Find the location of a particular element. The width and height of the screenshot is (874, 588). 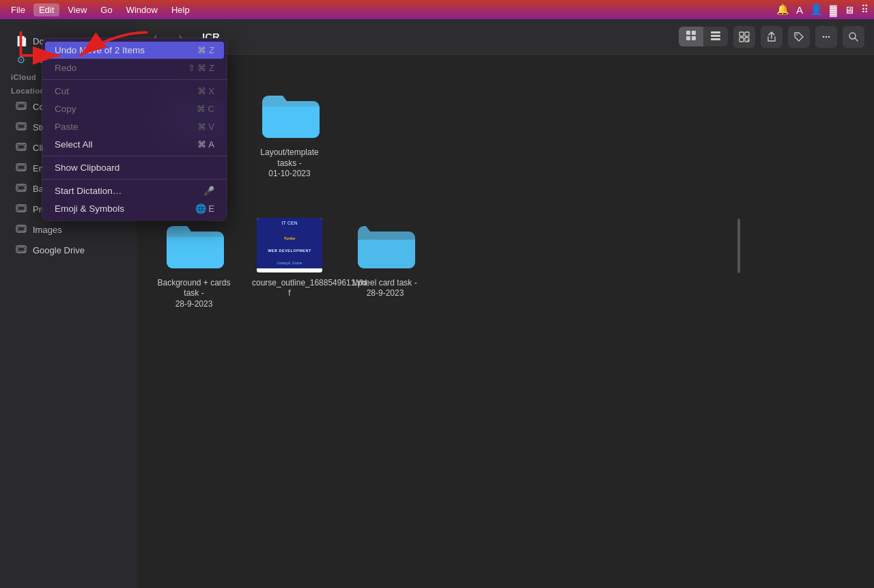

text-icon: A is located at coordinates (800, 10).